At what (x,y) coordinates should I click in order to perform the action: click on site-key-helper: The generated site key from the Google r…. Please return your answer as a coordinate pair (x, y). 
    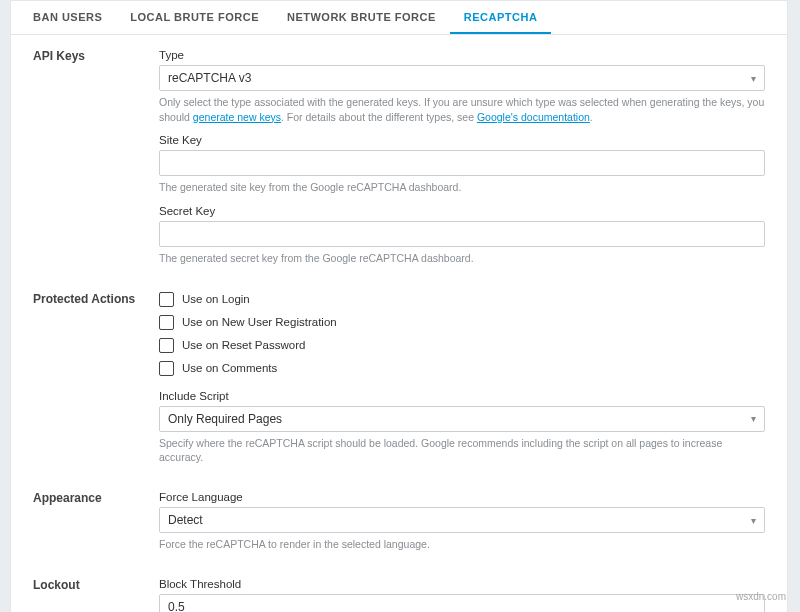
    Looking at the image, I should click on (462, 188).